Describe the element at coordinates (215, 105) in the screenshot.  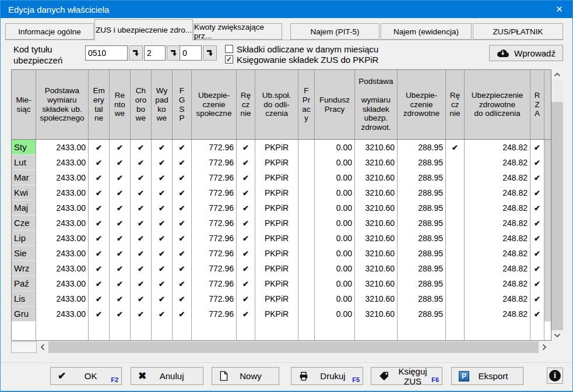
I see `column-header-ub-spoleczne: Ubezpie- czenie społeczne` at that location.